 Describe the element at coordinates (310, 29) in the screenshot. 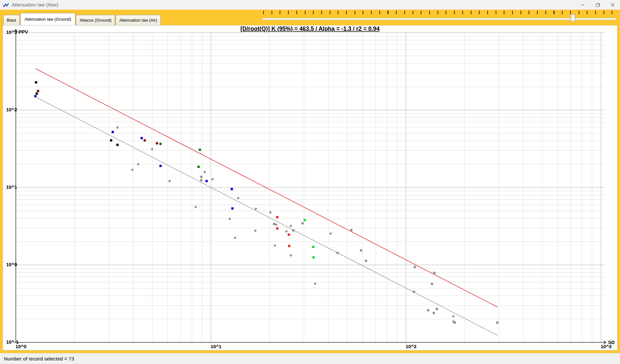

I see `chart-title: [D/root(Q)] K (95%) = 463.5 / Alpha = -1…` at that location.